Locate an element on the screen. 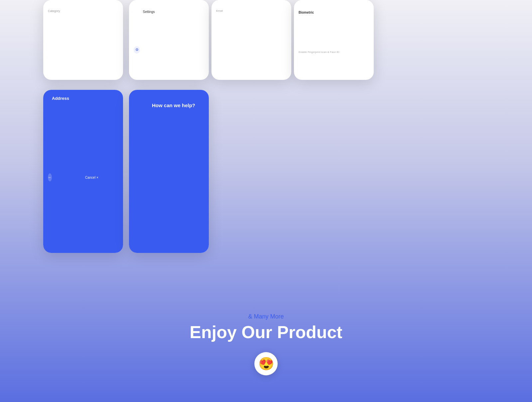  phone-edit-profile: Email ✉ onamsarker@gmail.com Password 🔒 … is located at coordinates (251, 40).